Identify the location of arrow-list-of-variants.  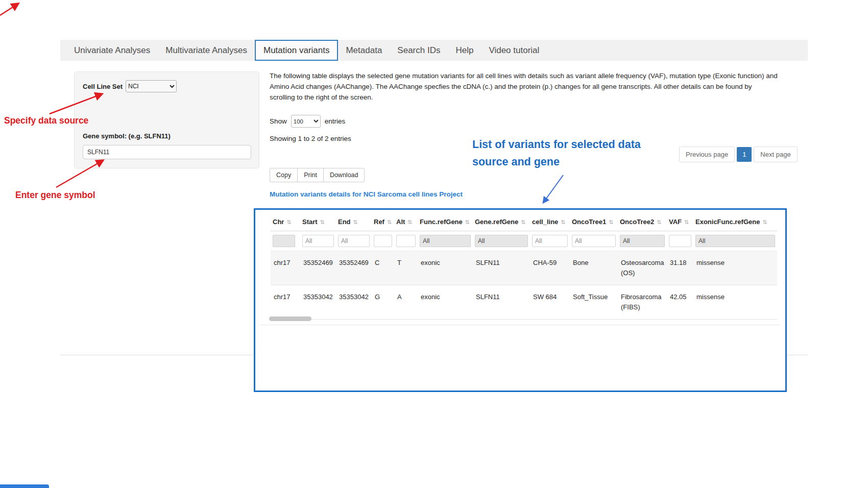
(553, 189).